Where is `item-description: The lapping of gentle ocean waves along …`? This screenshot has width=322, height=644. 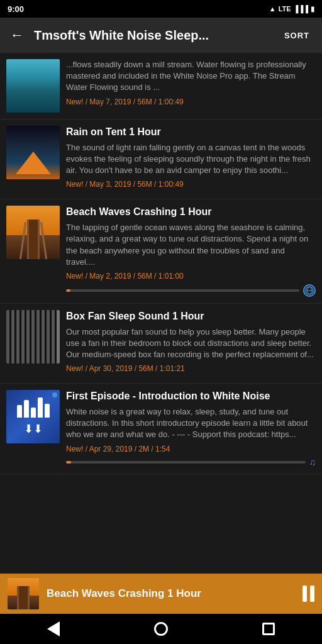 item-description: The lapping of gentle ocean waves along … is located at coordinates (191, 245).